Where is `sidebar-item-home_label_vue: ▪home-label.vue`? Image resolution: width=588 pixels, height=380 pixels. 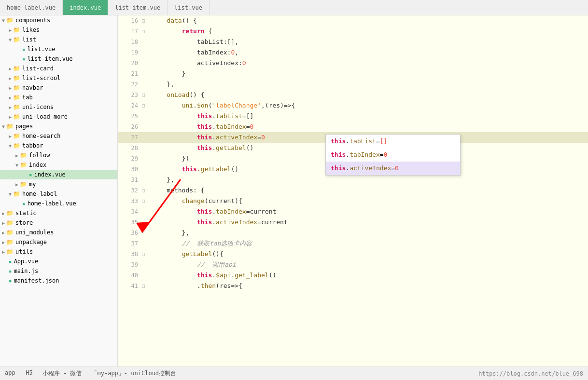
sidebar-item-home_label_vue: ▪home-label.vue is located at coordinates (59, 204).